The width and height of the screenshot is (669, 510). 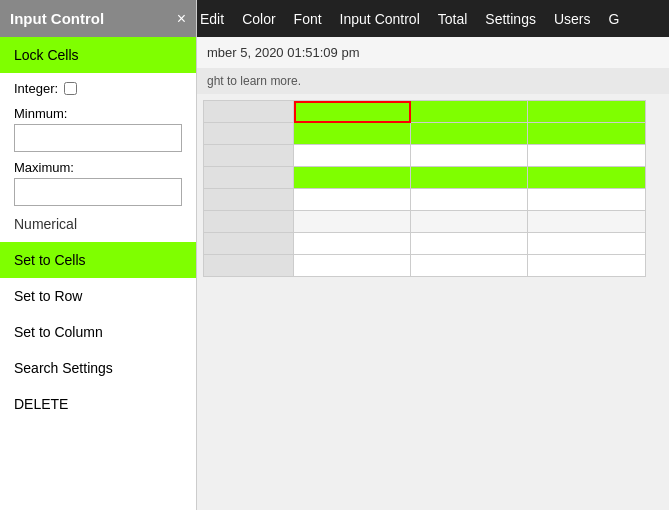 What do you see at coordinates (98, 127) in the screenshot?
I see `minimum-field-group: Minmum:` at bounding box center [98, 127].